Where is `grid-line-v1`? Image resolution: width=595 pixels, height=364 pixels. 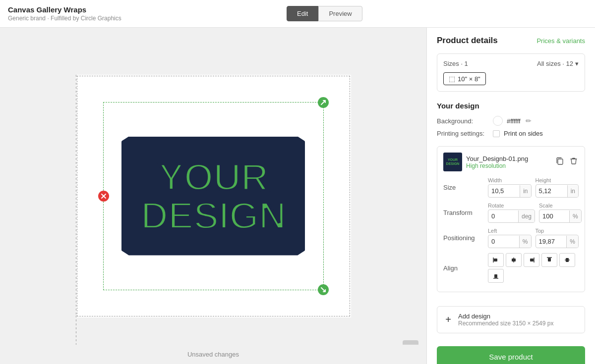
grid-line-v1 is located at coordinates (76, 195).